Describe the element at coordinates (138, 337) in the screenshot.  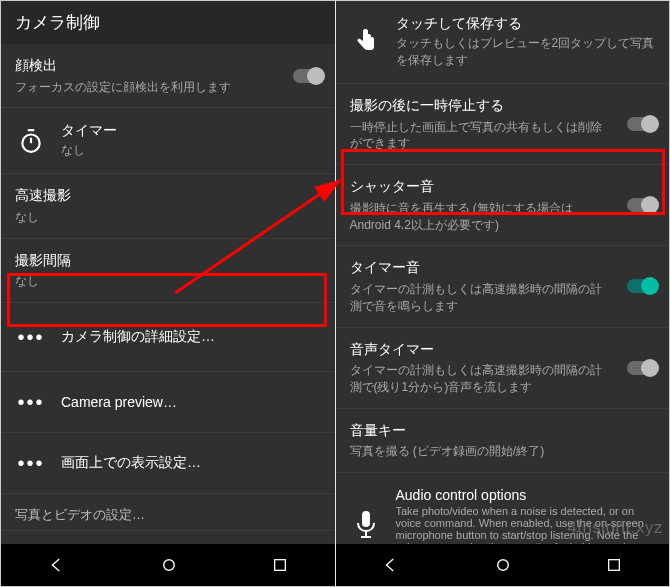
I see `row-title: カメラ制御の詳細設定…` at that location.